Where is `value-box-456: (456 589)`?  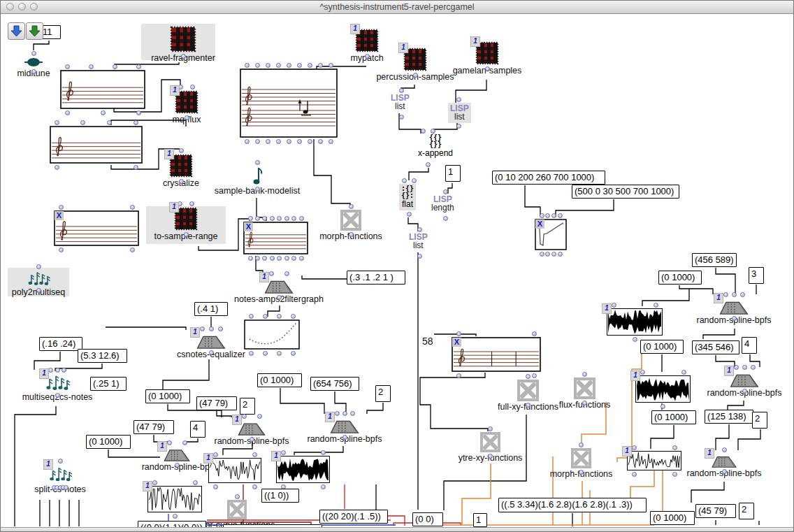 value-box-456: (456 589) is located at coordinates (714, 260).